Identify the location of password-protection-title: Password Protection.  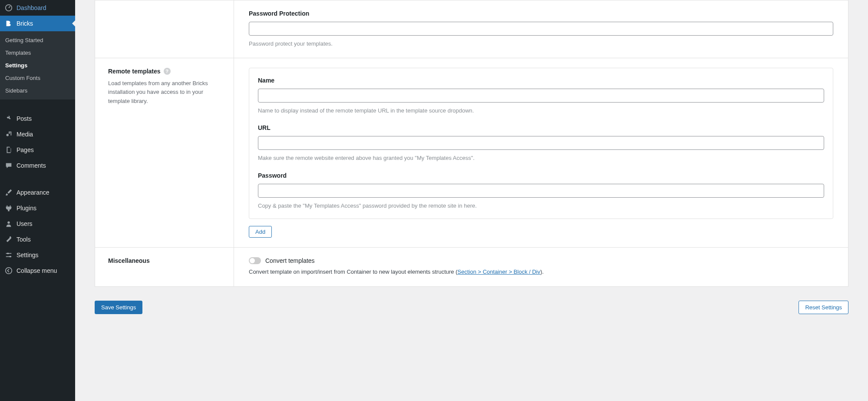
(541, 13).